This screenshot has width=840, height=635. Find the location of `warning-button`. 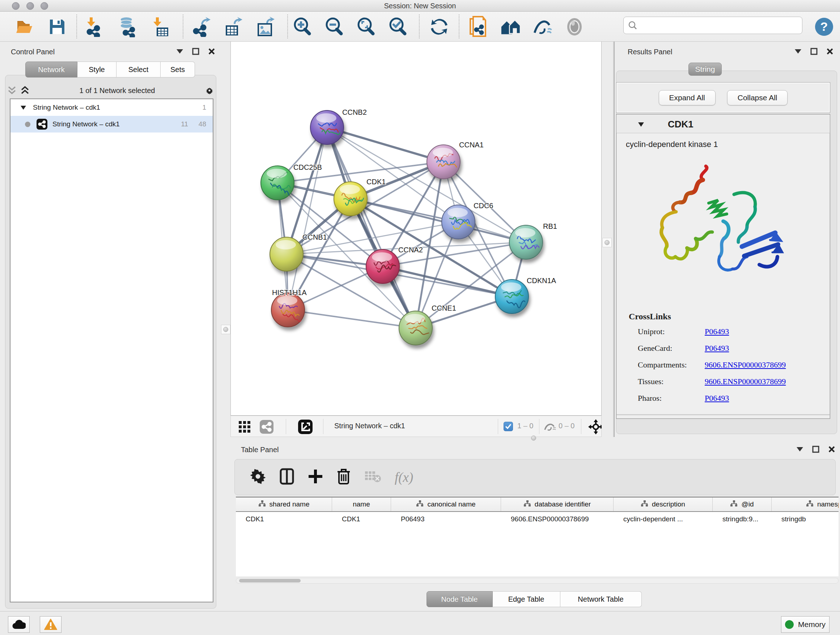

warning-button is located at coordinates (51, 624).